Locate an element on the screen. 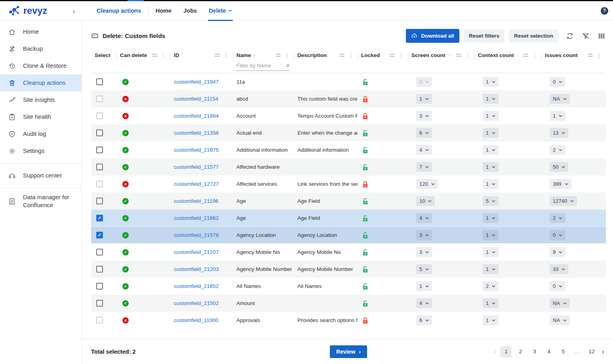 Image resolution: width=613 pixels, height=364 pixels. sidebar-item-site-health: Site health is located at coordinates (41, 117).